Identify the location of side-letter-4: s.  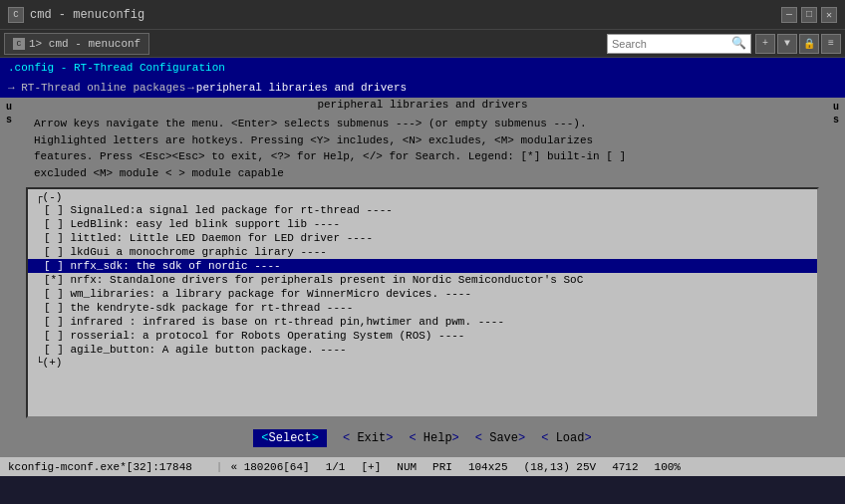
(836, 120).